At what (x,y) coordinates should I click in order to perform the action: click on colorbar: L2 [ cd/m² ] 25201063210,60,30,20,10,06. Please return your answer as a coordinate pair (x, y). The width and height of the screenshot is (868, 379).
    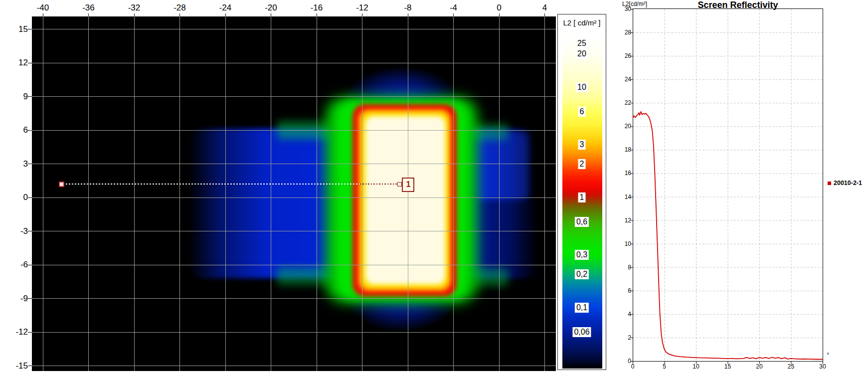
    Looking at the image, I should click on (582, 192).